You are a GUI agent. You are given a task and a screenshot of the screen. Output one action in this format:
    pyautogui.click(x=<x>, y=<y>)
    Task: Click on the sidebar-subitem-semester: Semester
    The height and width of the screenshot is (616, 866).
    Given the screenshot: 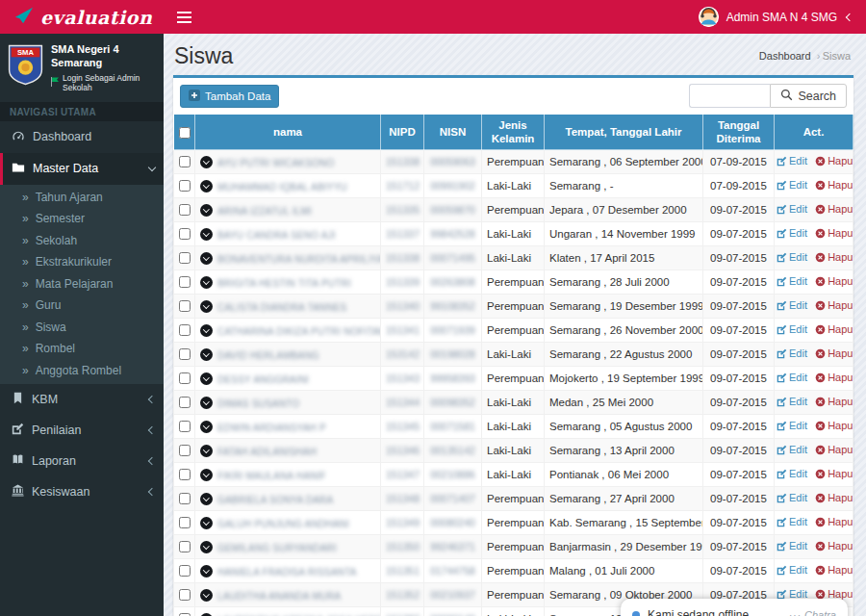 What is the action you would take?
    pyautogui.click(x=82, y=219)
    